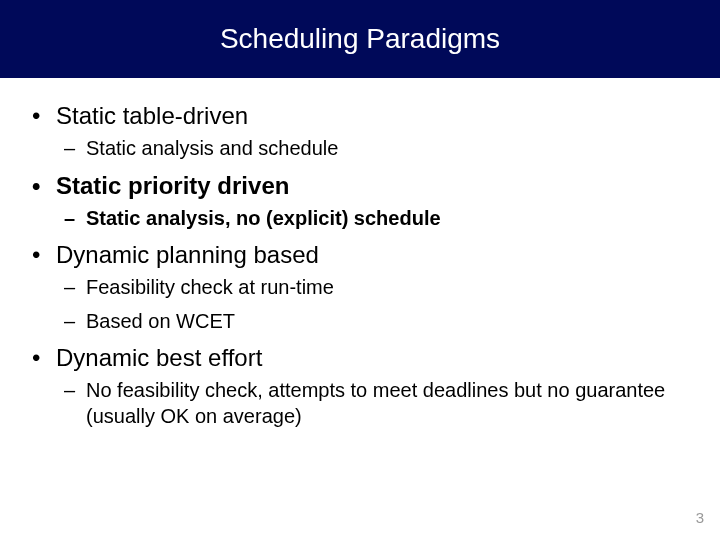 The image size is (720, 540). What do you see at coordinates (212, 149) in the screenshot?
I see `sub-bullet-text: Static analysis and schedule` at bounding box center [212, 149].